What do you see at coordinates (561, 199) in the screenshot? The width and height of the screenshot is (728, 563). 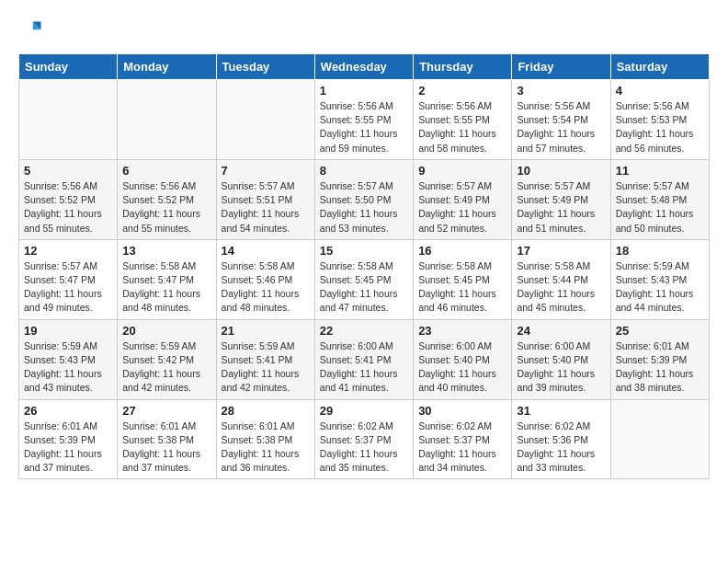 I see `calendar-cell: 10Sunrise: 5:57 AM Sunset: 5:49 PM Dayli…` at bounding box center [561, 199].